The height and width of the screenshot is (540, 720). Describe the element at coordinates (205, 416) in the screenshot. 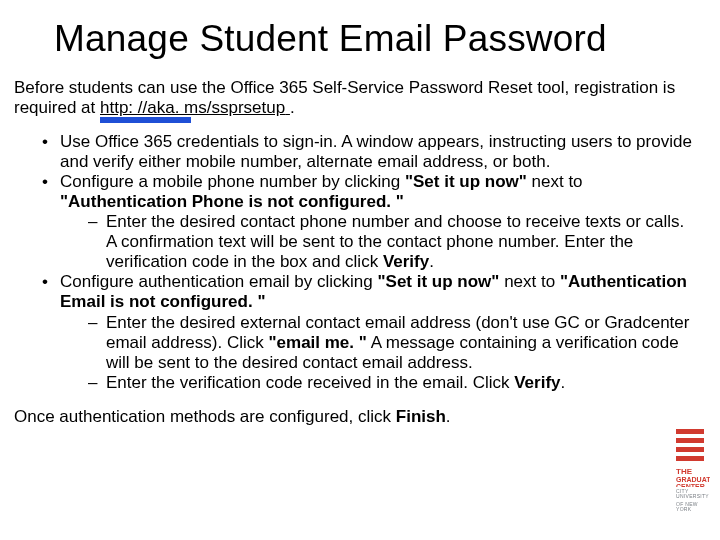

I see `closing-pre: Once authentication methods are configur…` at that location.